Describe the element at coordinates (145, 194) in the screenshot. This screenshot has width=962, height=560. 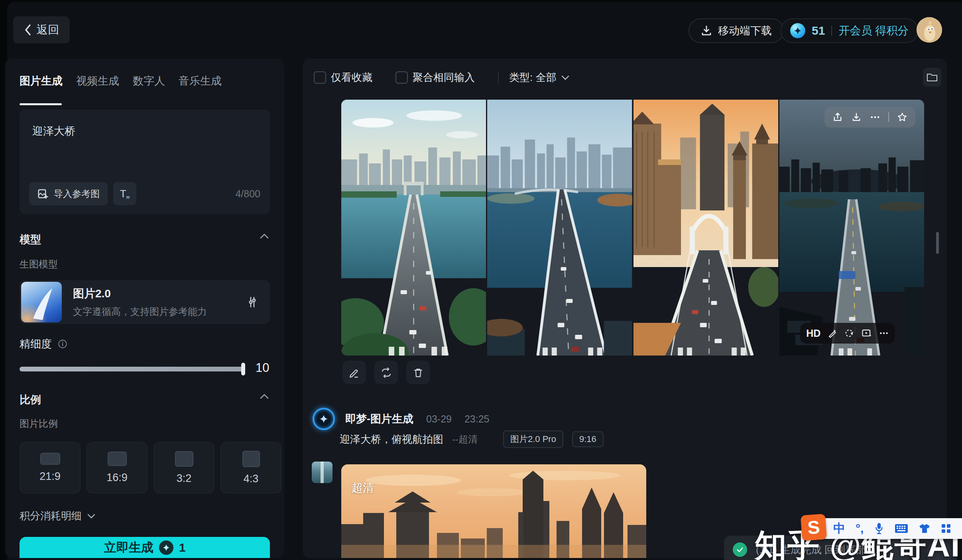
I see `prompt-toolbar: 导入参考图 T„ 4/800` at that location.